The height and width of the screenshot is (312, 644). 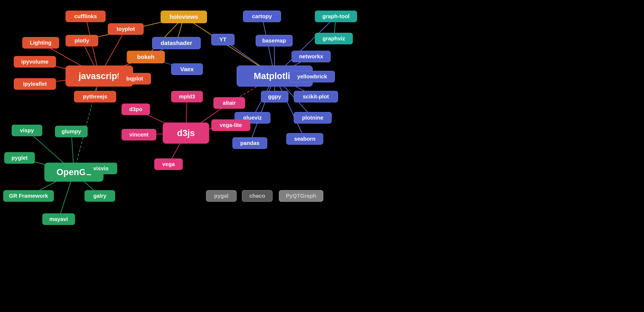 What do you see at coordinates (250, 143) in the screenshot?
I see `node-pandas: pandas` at bounding box center [250, 143].